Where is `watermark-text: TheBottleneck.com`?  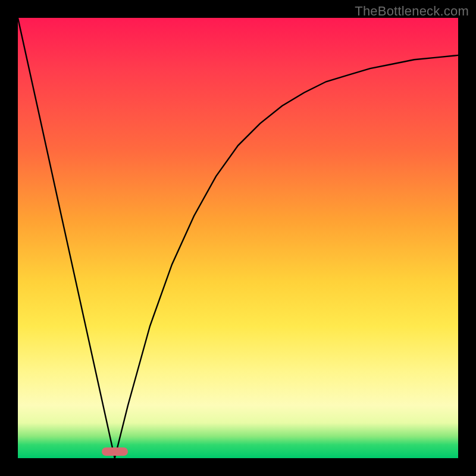 watermark-text: TheBottleneck.com is located at coordinates (412, 11).